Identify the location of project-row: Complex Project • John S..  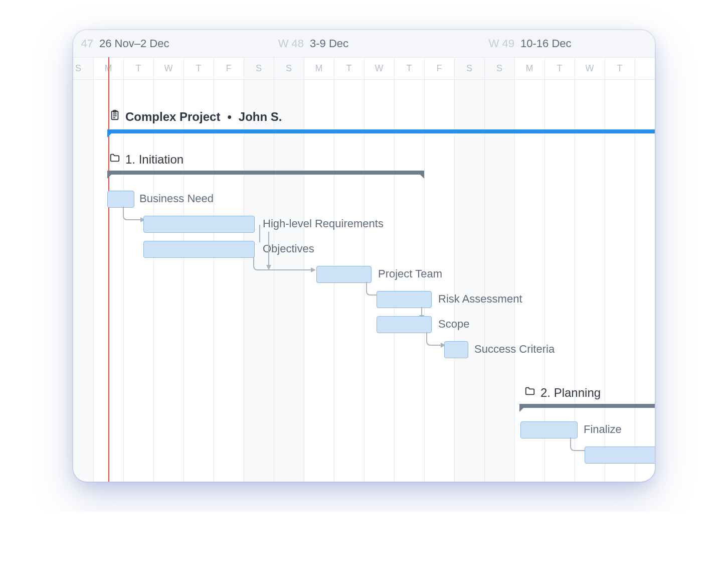
(196, 117).